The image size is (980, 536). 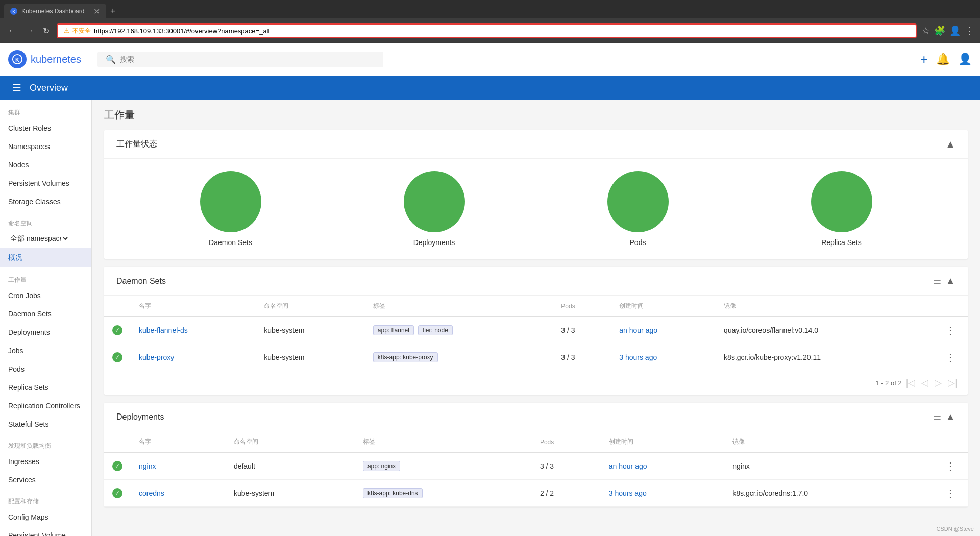 What do you see at coordinates (248, 59) in the screenshot?
I see `search-input` at bounding box center [248, 59].